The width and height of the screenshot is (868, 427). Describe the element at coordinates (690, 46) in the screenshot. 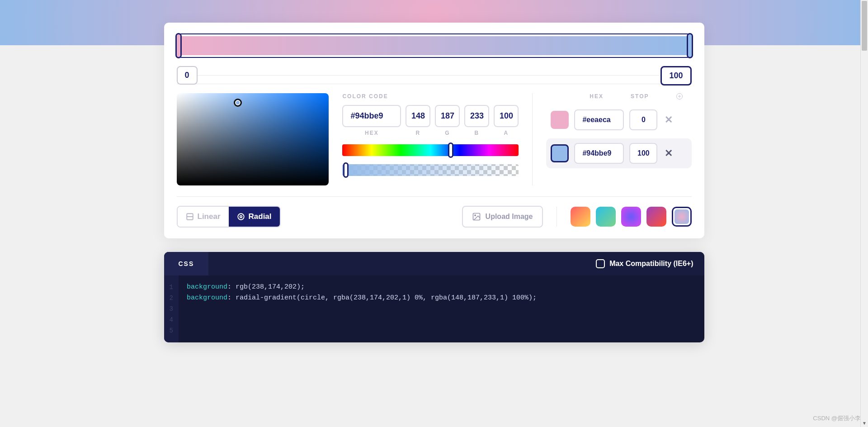

I see `gradient-stop-handle-right` at that location.